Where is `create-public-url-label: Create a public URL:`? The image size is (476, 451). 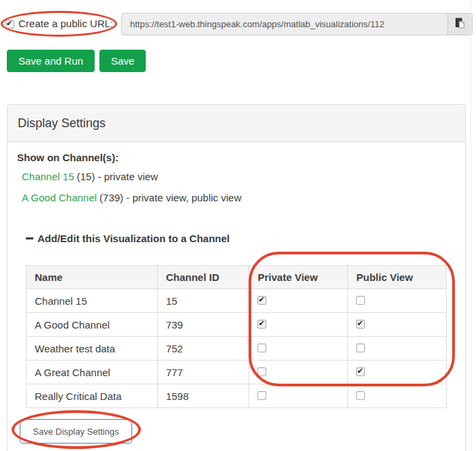
create-public-url-label: Create a public URL: is located at coordinates (65, 23).